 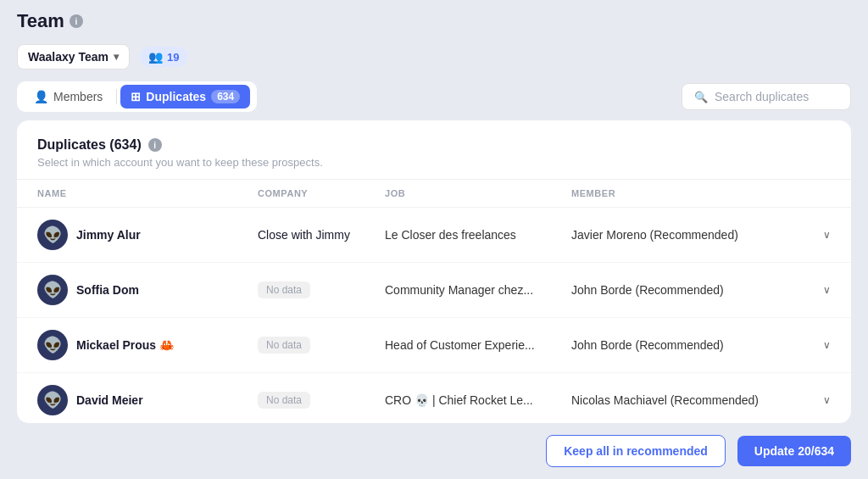 I want to click on tabs-container: 👤 Members ⊞ Duplicates 634, so click(x=137, y=97).